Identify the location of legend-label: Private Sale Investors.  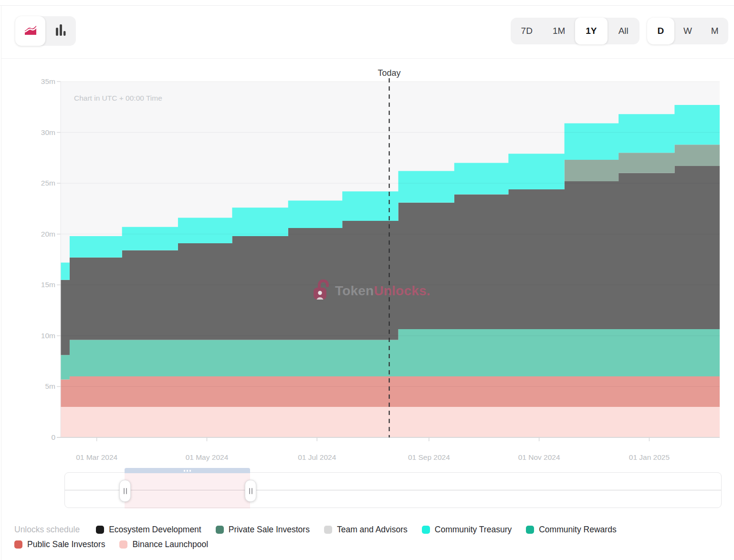
(269, 529).